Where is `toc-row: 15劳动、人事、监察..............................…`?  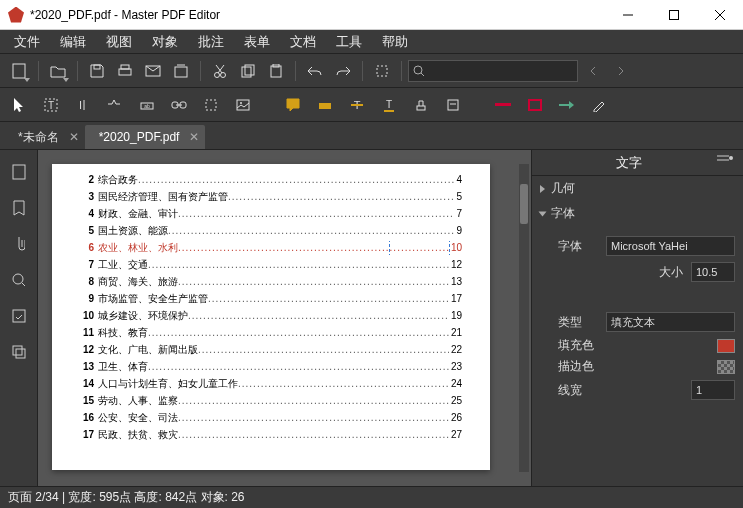 toc-row: 15劳动、人事、监察..............................… is located at coordinates (271, 401).